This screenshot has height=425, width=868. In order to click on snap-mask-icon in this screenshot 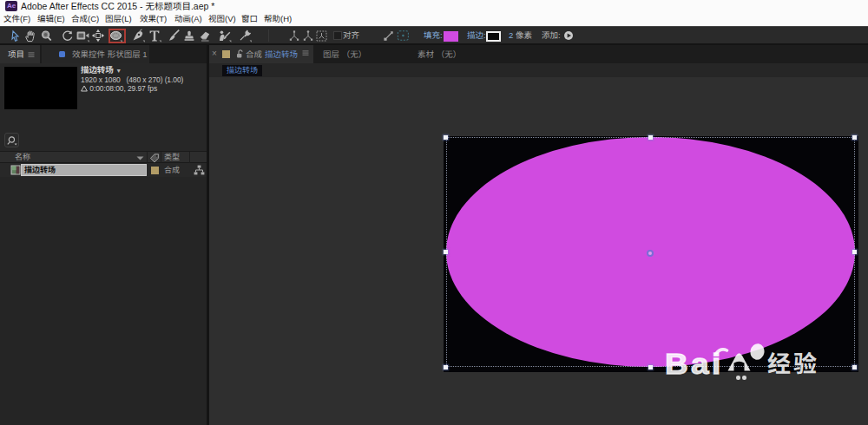, I will do `click(403, 36)`.